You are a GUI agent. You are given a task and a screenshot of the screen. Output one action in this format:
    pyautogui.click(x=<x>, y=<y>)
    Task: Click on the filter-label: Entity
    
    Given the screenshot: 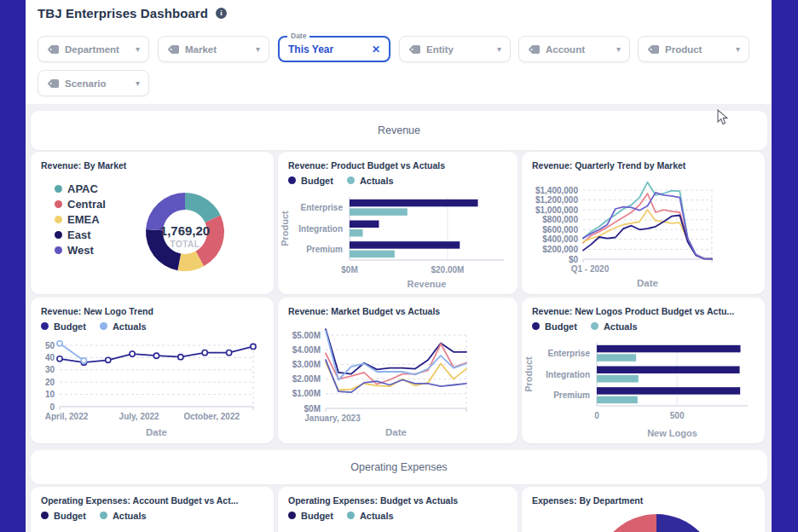 What is the action you would take?
    pyautogui.click(x=459, y=49)
    